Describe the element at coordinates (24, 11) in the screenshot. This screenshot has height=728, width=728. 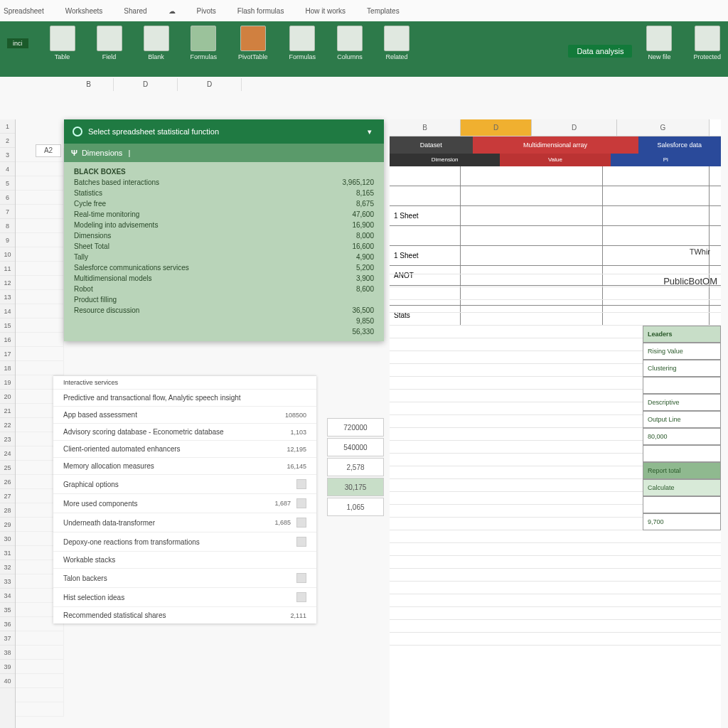
I see `tab-item: Spreadsheet` at that location.